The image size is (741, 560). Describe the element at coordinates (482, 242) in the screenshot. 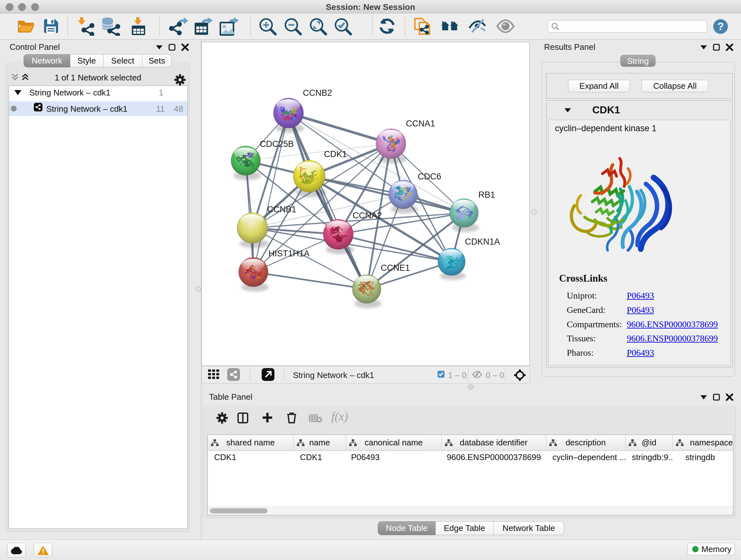

I see `svg-text: CDKN1A` at that location.